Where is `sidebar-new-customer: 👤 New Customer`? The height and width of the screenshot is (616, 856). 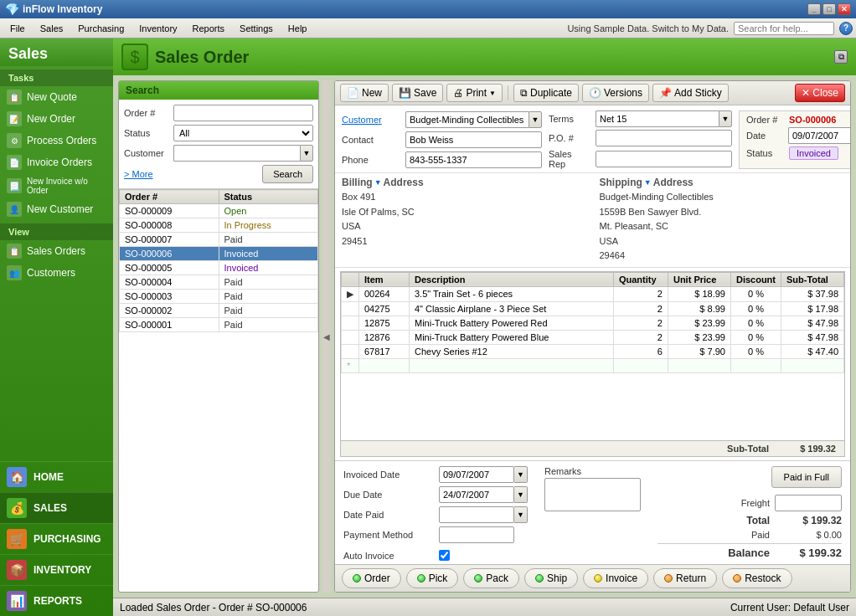
sidebar-new-customer: 👤 New Customer is located at coordinates (57, 209).